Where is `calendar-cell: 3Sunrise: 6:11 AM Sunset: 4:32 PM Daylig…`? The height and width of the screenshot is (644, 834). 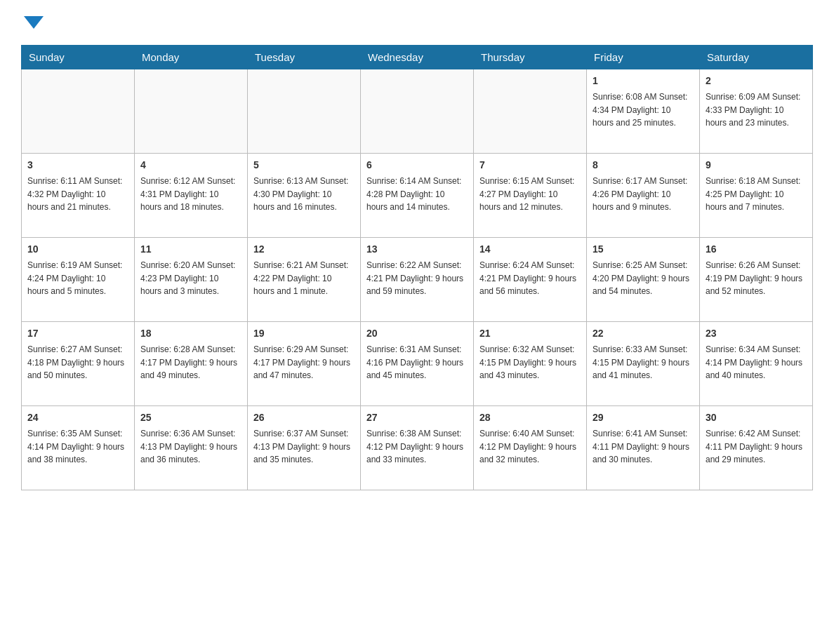
calendar-cell: 3Sunrise: 6:11 AM Sunset: 4:32 PM Daylig… is located at coordinates (79, 196).